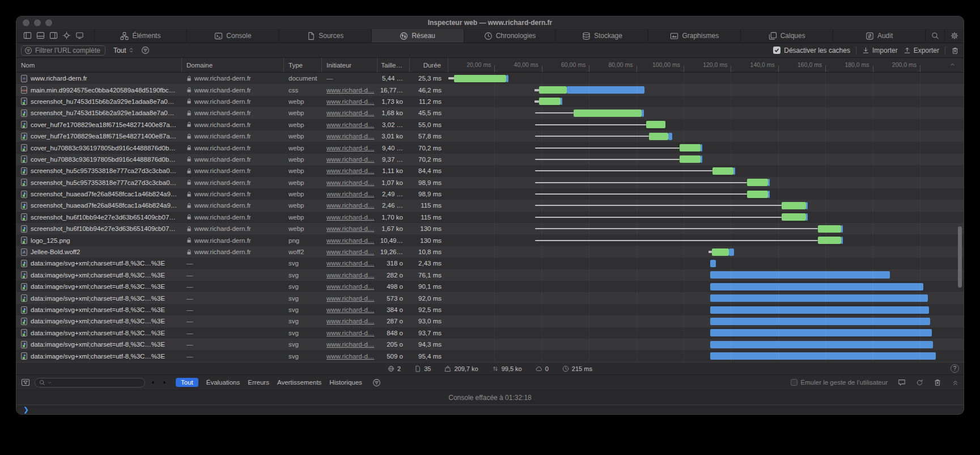  What do you see at coordinates (960, 257) in the screenshot?
I see `vertical-scrollbar-thumb` at bounding box center [960, 257].